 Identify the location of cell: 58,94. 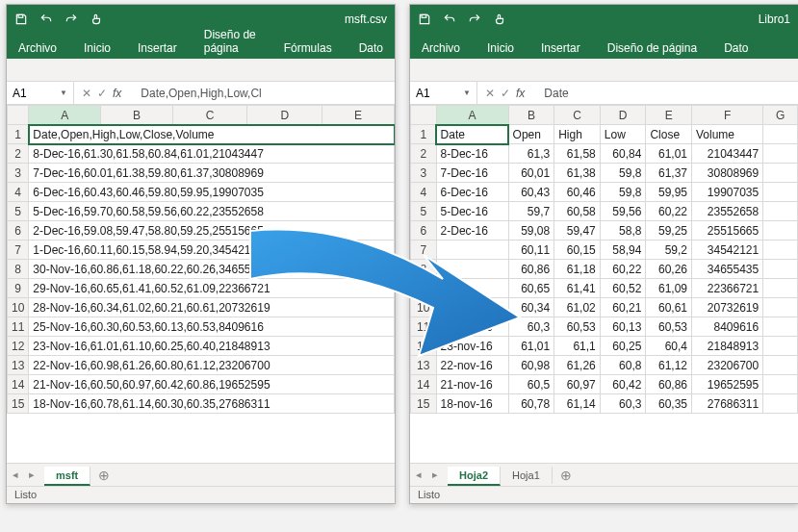
(623, 250).